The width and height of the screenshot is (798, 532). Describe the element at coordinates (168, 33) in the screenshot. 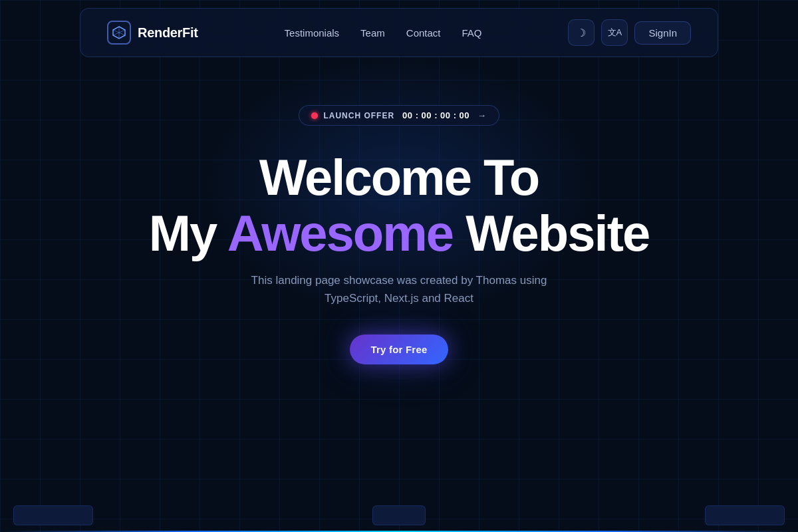

I see `logo-text: RenderFit` at that location.